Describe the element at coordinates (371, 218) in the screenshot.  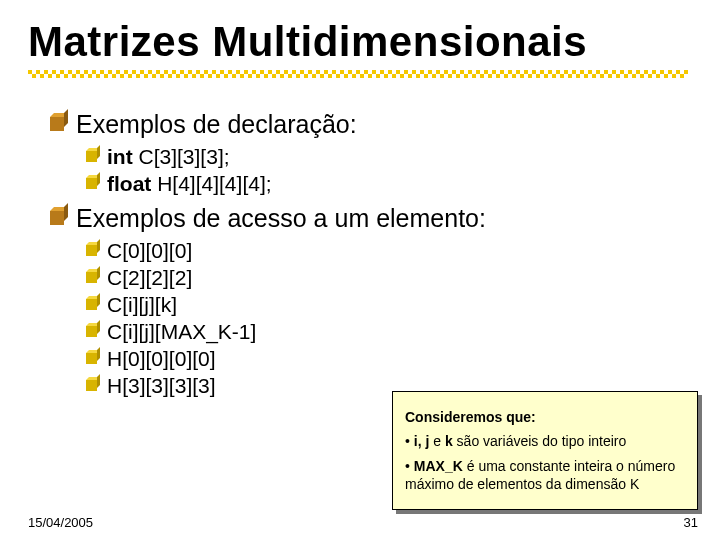
I see `section-heading-access: Exemplos de acesso a um elemento:` at that location.